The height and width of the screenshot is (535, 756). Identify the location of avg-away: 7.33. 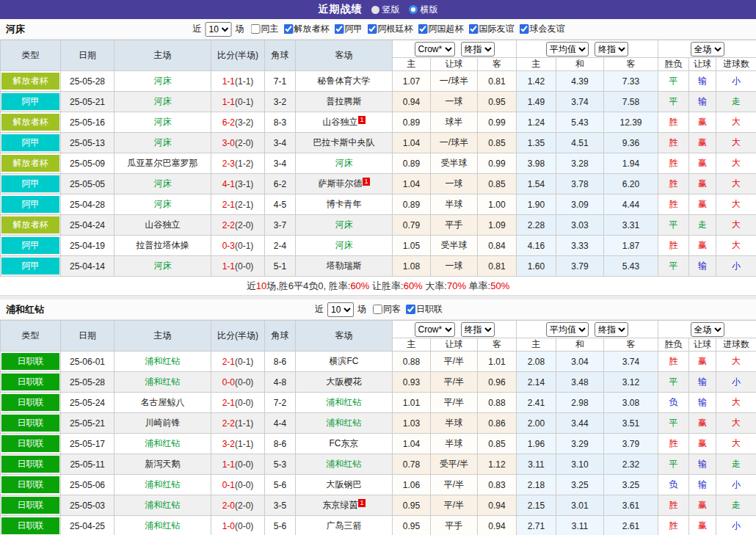
(631, 81).